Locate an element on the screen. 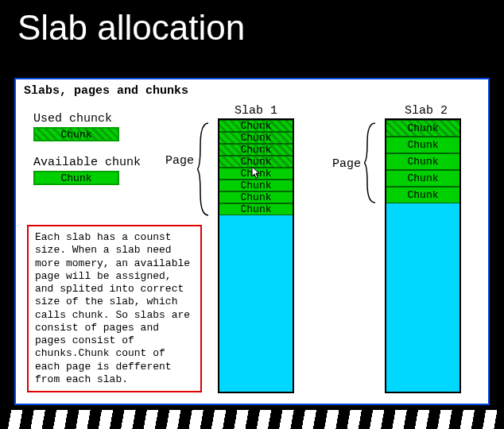 This screenshot has height=429, width=504. description-box: Each slab has a counst size. When a slab… is located at coordinates (114, 308).